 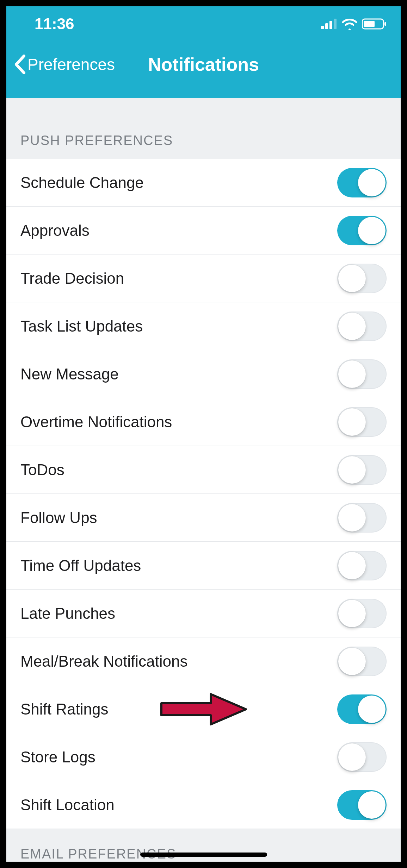 I want to click on setting-label: New Message, so click(x=70, y=374).